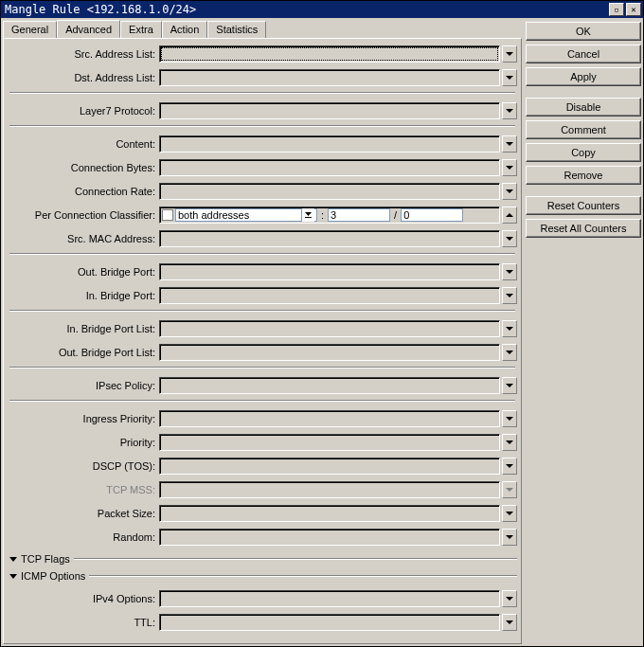 This screenshot has width=644, height=647. What do you see at coordinates (583, 190) in the screenshot?
I see `button-separator` at bounding box center [583, 190].